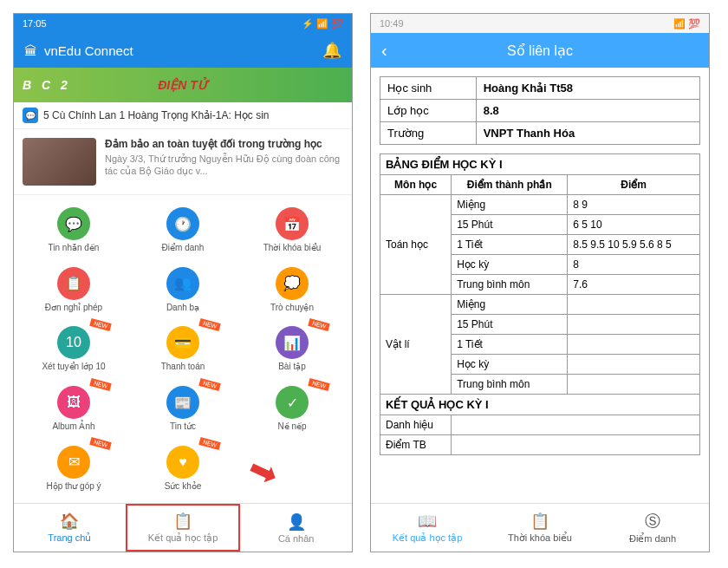 The width and height of the screenshot is (728, 568). What do you see at coordinates (510, 324) in the screenshot?
I see `score-component: 15 Phút` at bounding box center [510, 324].